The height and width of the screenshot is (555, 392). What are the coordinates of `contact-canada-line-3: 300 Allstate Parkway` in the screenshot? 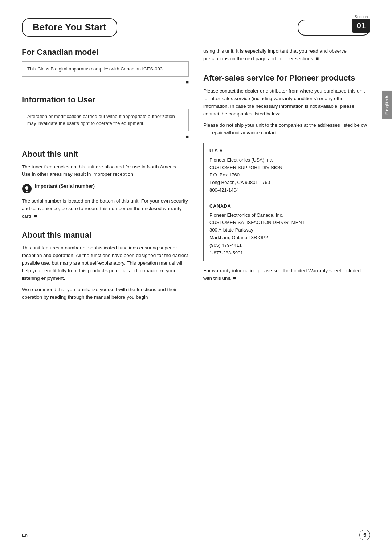 It's located at (287, 230).